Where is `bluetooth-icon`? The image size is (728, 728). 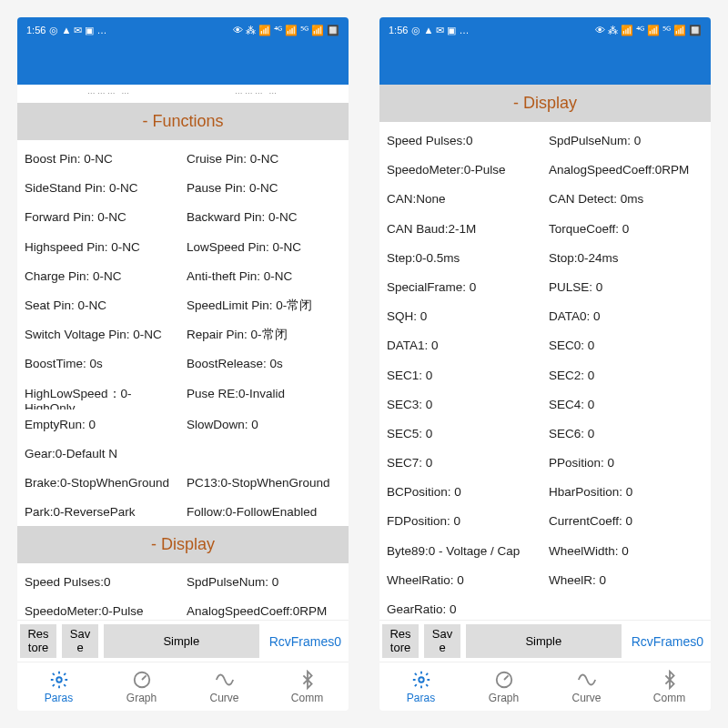 bluetooth-icon is located at coordinates (670, 680).